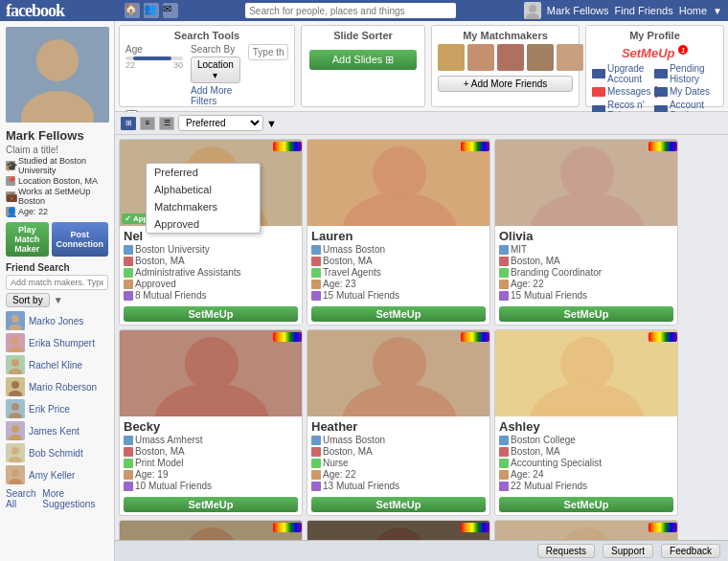 Image resolution: width=728 pixels, height=561 pixels. Describe the element at coordinates (623, 74) in the screenshot. I see `upgrade-account-link: Upgrade Account` at that location.